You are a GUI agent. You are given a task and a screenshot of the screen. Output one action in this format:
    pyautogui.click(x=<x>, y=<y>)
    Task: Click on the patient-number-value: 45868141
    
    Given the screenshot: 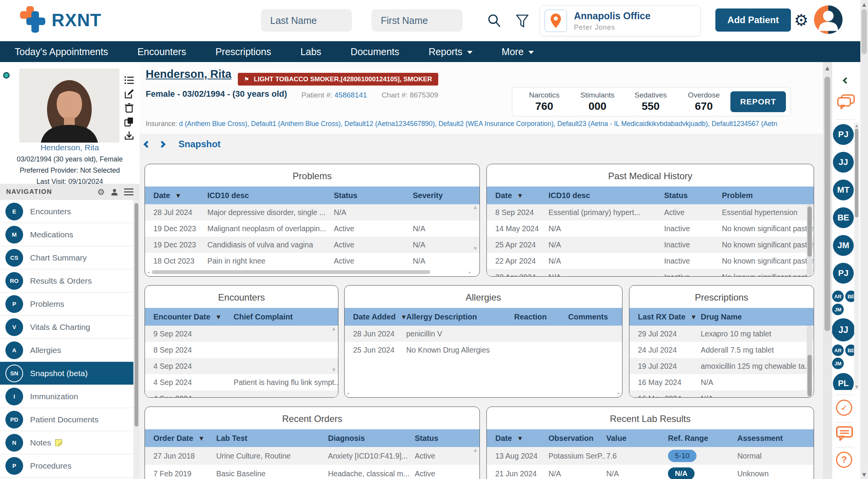 What is the action you would take?
    pyautogui.click(x=351, y=95)
    